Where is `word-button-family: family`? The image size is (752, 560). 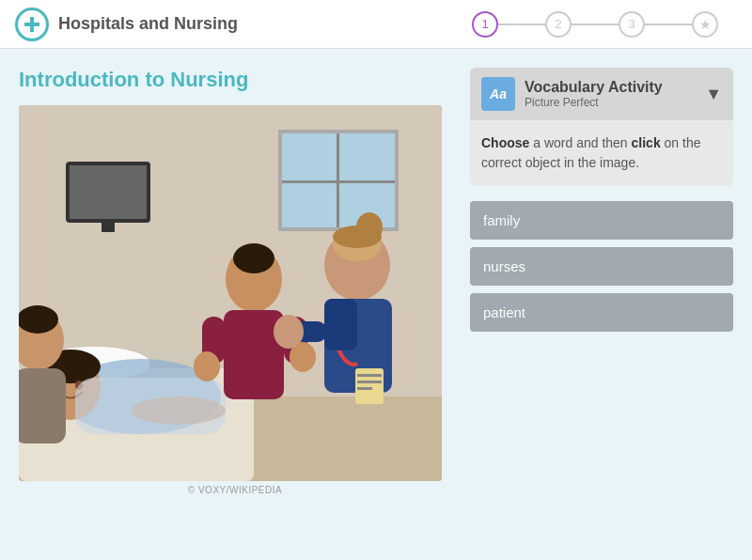
word-button-family: family is located at coordinates (602, 220).